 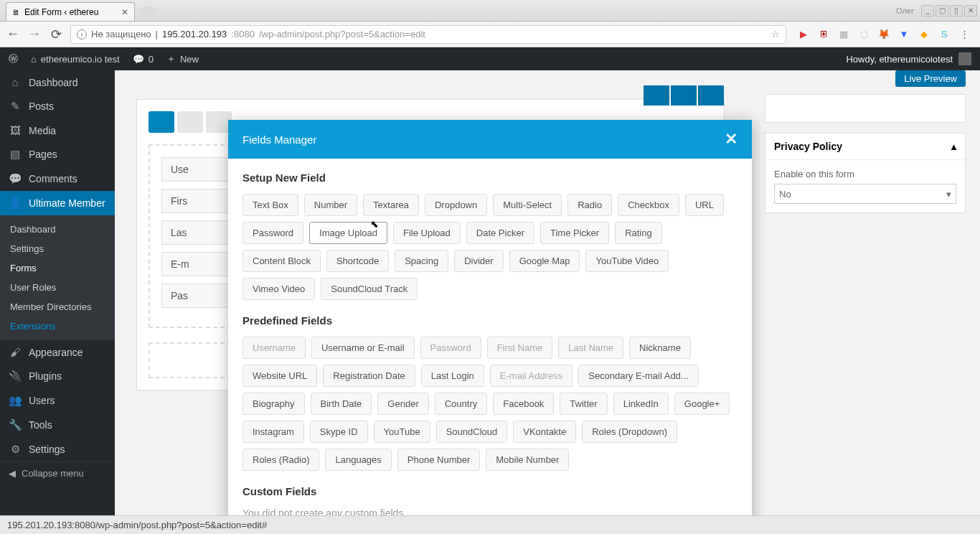 I want to click on url-host: 195.201.20.193, so click(x=194, y=34).